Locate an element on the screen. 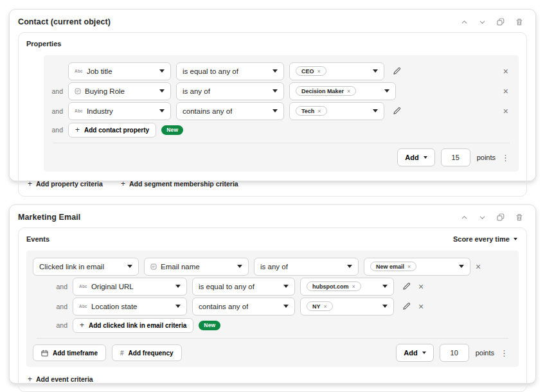  points-label: points is located at coordinates (485, 353).